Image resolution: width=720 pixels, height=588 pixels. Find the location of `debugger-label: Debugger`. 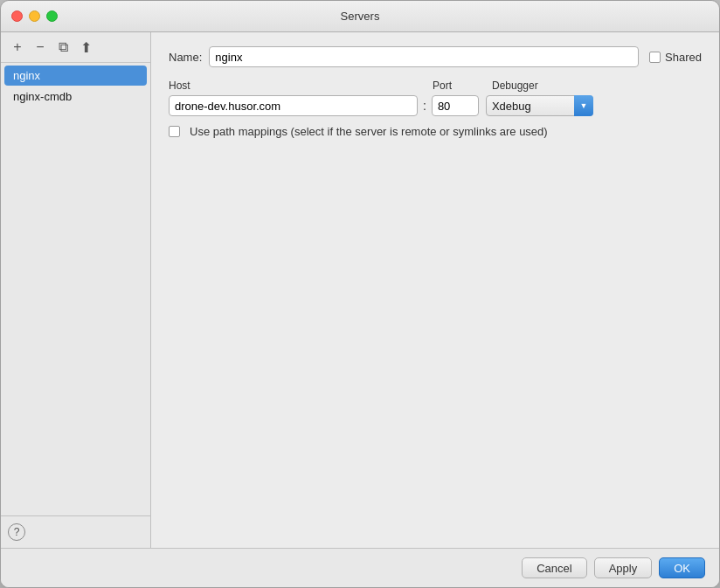

debugger-label: Debugger is located at coordinates (516, 86).